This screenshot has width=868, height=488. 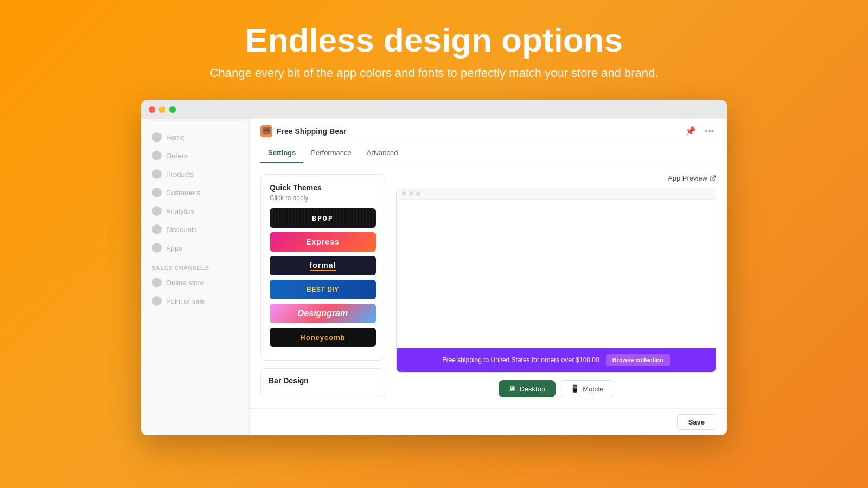 I want to click on bar-design-title: Bar Design, so click(x=323, y=381).